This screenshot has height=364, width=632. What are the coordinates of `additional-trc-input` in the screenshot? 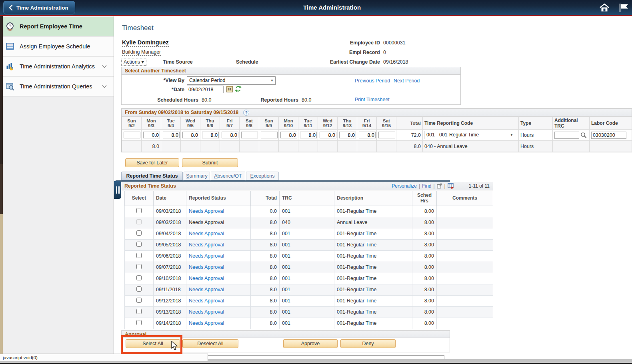 It's located at (567, 135).